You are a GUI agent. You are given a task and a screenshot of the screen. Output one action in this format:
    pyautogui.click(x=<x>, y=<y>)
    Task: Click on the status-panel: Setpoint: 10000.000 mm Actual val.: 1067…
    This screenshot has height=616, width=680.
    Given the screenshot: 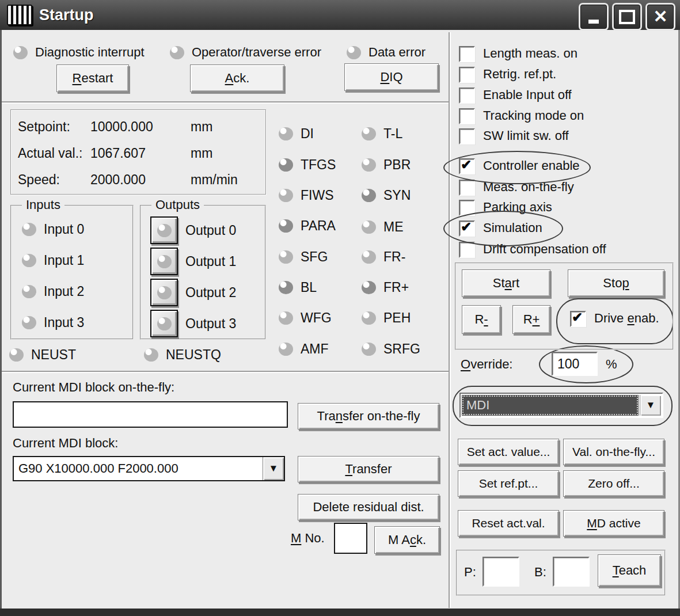 What is the action you would take?
    pyautogui.click(x=138, y=152)
    